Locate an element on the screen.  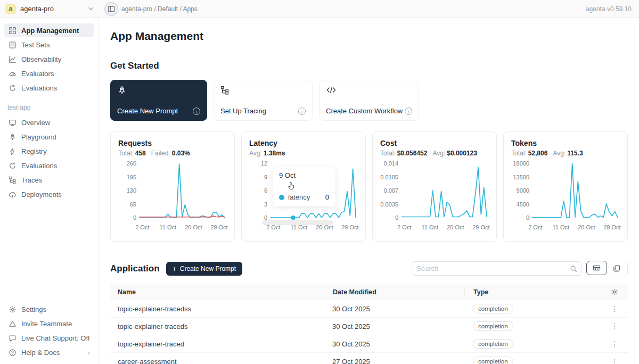
sidebar-item-label: Evaluations is located at coordinates (39, 88).